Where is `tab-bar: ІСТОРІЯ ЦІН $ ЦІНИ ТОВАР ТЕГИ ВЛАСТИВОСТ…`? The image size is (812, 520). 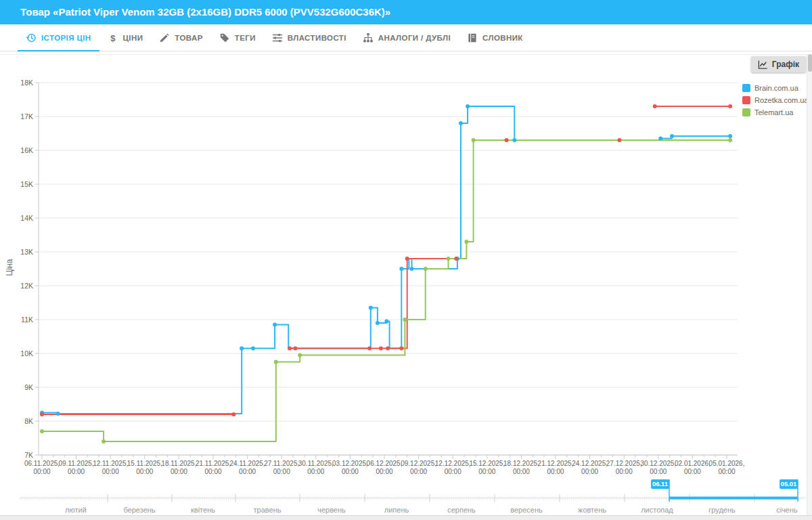
tab-bar: ІСТОРІЯ ЦІН $ ЦІНИ ТОВАР ТЕГИ ВЛАСТИВОСТ… is located at coordinates (406, 38).